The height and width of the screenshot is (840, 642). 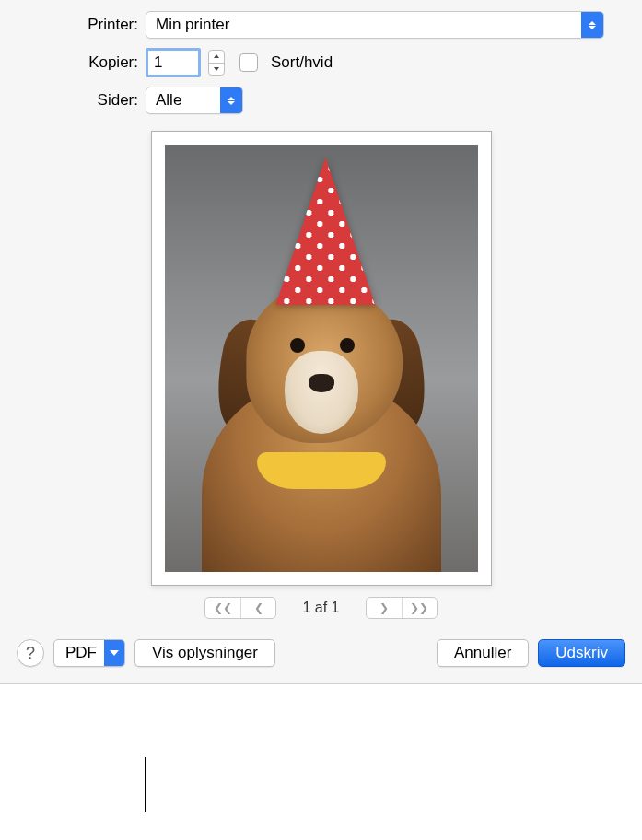 I want to click on prev-page-button: ❮, so click(x=258, y=608).